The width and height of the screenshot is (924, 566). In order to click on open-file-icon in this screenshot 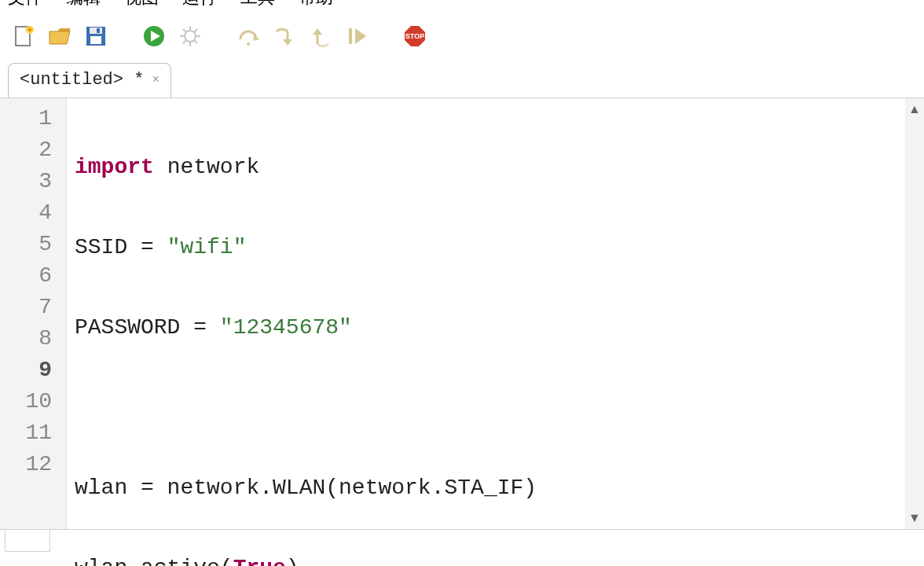, I will do `click(60, 36)`.